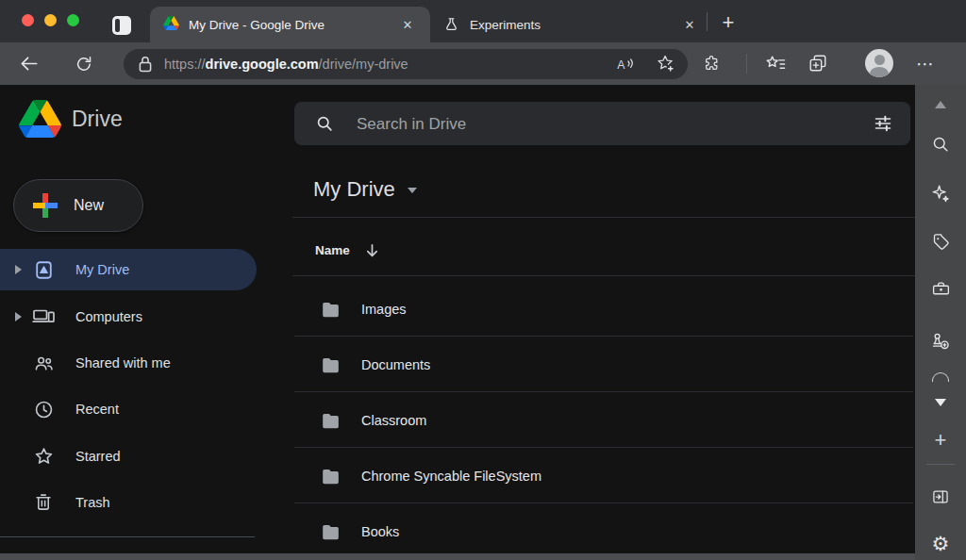 This screenshot has height=560, width=966. Describe the element at coordinates (458, 556) in the screenshot. I see `window-bottom-edge` at that location.